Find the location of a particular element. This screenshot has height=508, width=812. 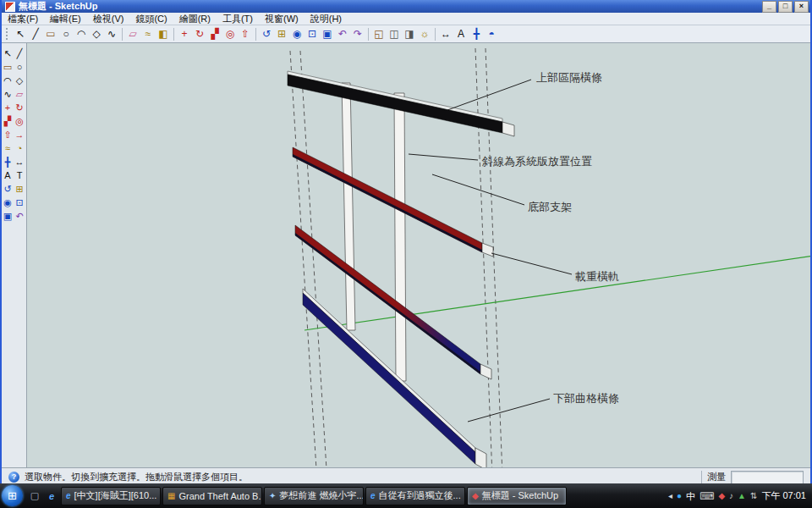

freehand-tool-button: ∿ is located at coordinates (112, 34).